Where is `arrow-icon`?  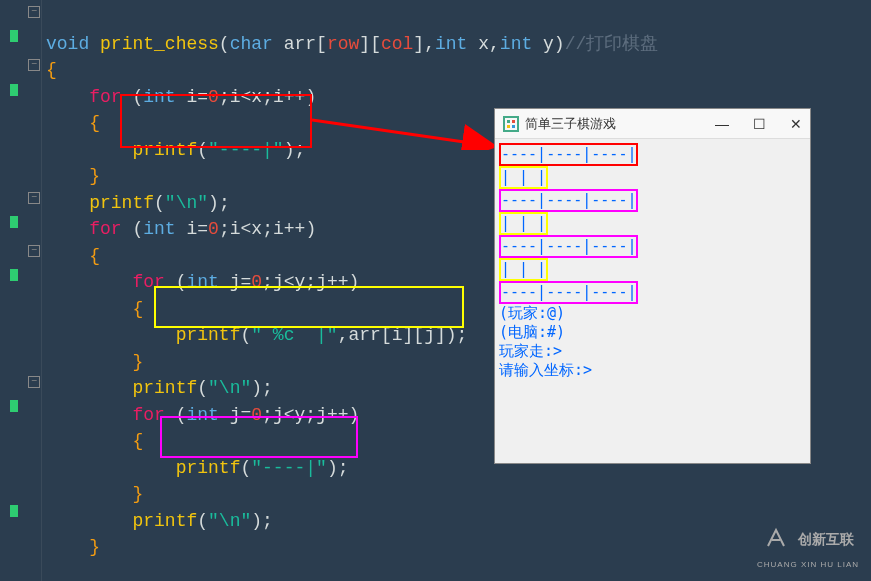
arrow-icon is located at coordinates (410, 123).